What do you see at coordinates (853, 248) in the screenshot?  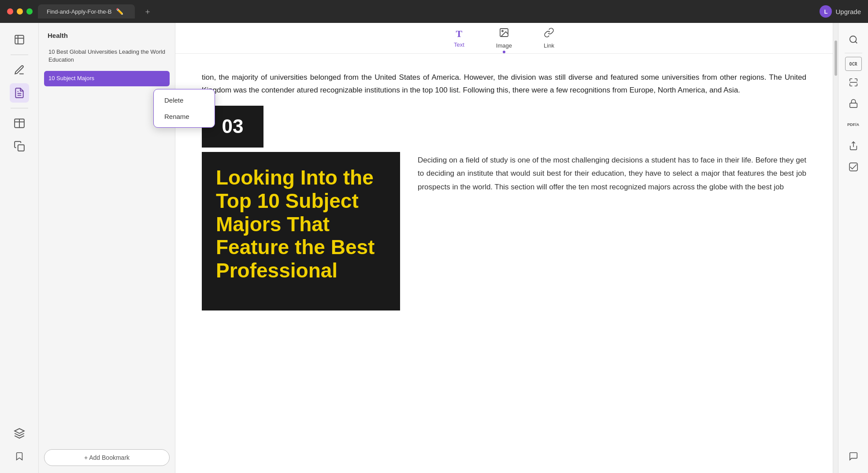 I see `right-sidebar: OCR PDF/A` at bounding box center [853, 248].